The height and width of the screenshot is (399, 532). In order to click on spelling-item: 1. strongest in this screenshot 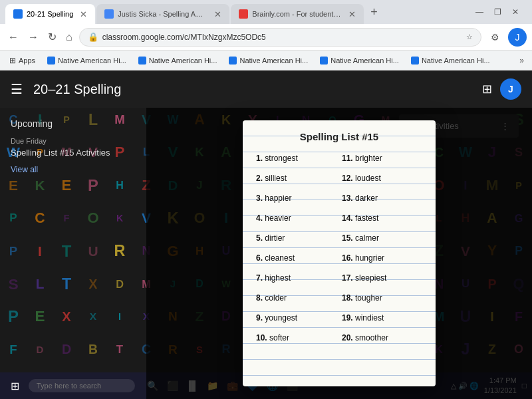, I will do `click(297, 158)`.